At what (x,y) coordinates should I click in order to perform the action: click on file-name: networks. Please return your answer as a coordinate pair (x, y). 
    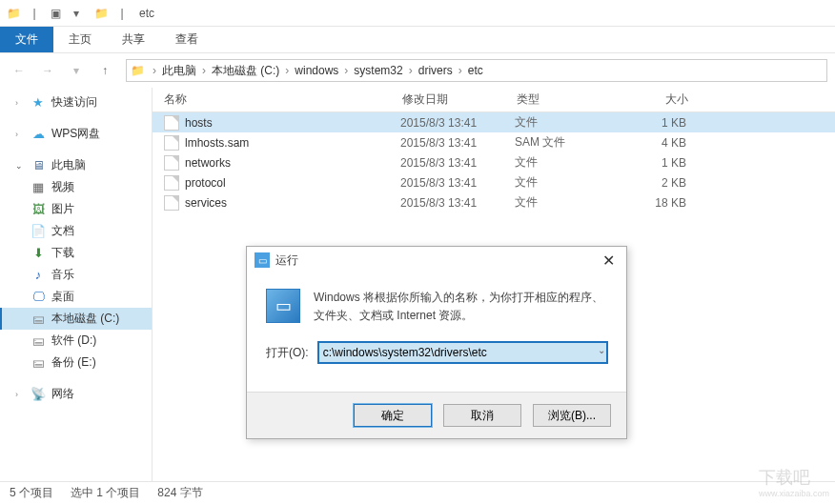
    Looking at the image, I should click on (293, 163).